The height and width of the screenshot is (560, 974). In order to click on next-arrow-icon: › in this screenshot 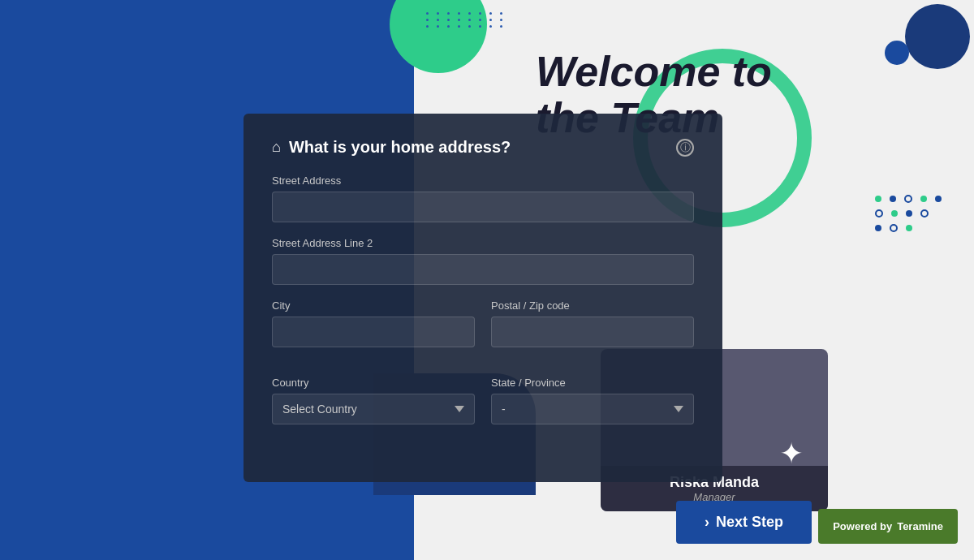, I will do `click(707, 523)`.